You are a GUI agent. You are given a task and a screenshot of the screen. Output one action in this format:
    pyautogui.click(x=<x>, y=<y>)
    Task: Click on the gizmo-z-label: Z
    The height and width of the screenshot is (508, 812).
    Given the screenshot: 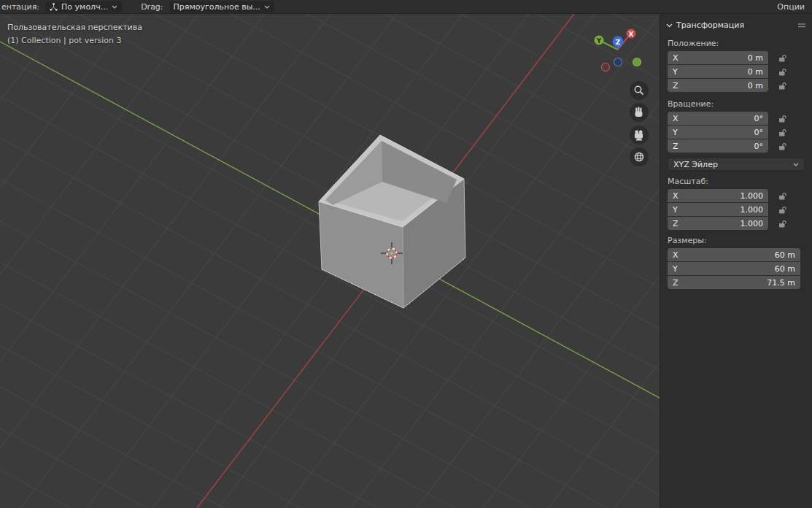 What is the action you would take?
    pyautogui.click(x=619, y=42)
    